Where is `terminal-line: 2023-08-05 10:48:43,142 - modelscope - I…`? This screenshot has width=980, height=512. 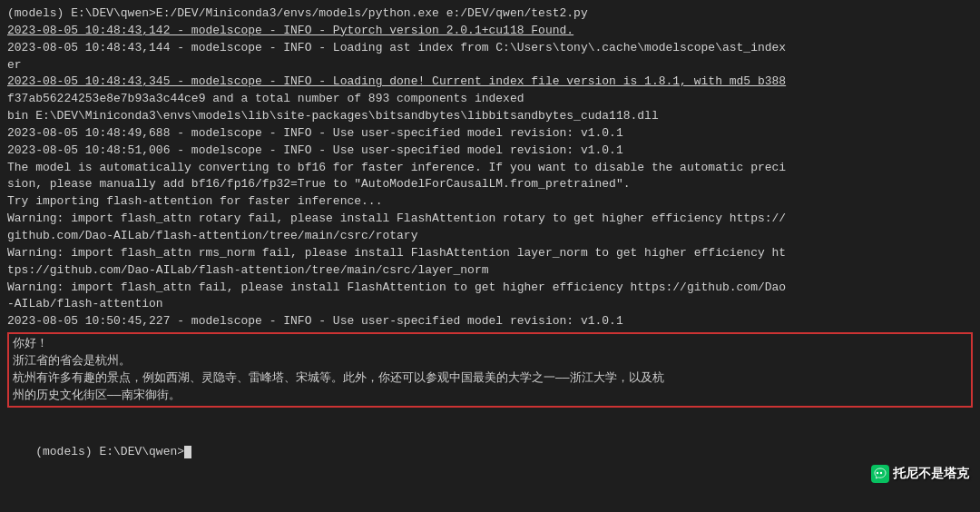 terminal-line: 2023-08-05 10:48:43,142 - modelscope - I… is located at coordinates (490, 31).